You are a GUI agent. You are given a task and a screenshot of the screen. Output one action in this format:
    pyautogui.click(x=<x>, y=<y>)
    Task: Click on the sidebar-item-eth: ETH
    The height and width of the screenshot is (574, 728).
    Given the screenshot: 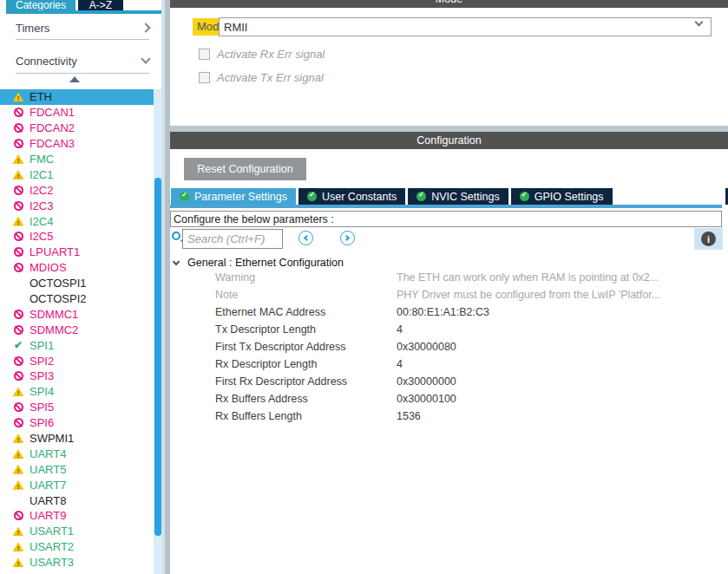 What is the action you would take?
    pyautogui.click(x=76, y=97)
    